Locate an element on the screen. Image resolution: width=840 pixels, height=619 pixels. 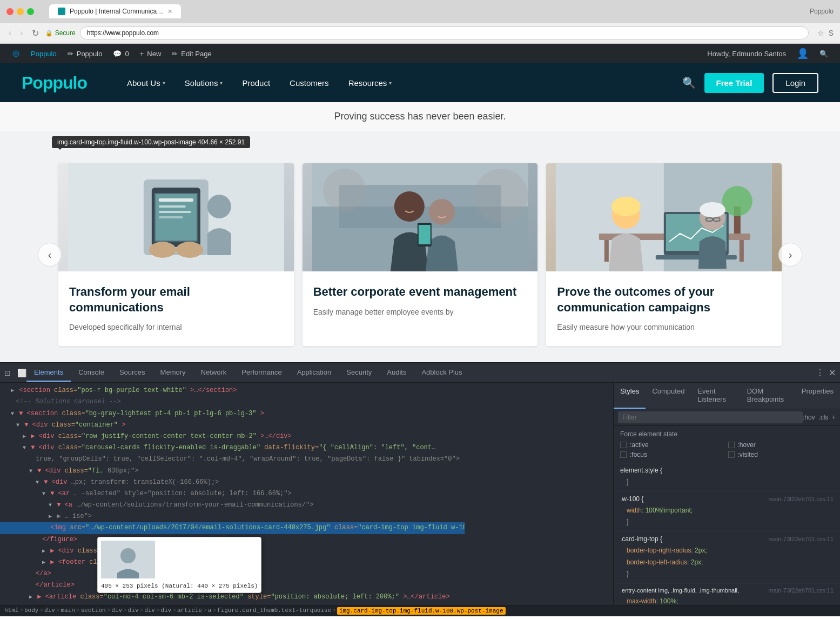
wp-site-name: Poppulo is located at coordinates (44, 54).